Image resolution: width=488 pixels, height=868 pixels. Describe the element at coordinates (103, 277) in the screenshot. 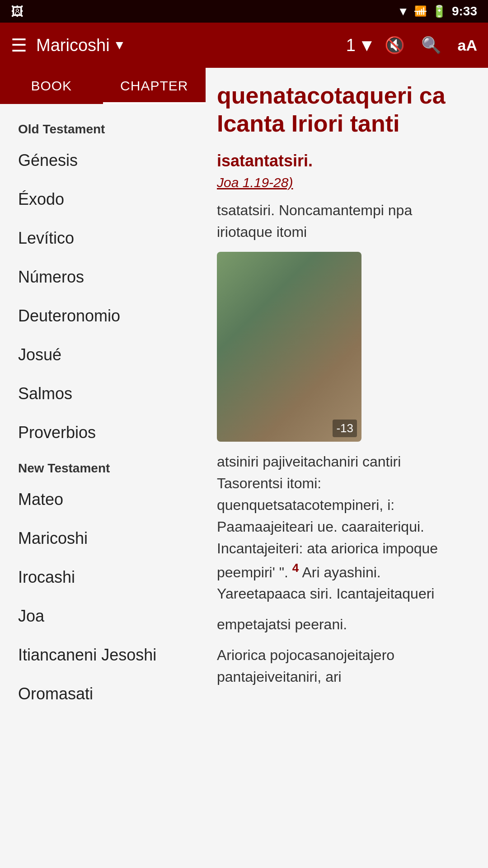

I see `book-item-numeros: Números` at that location.